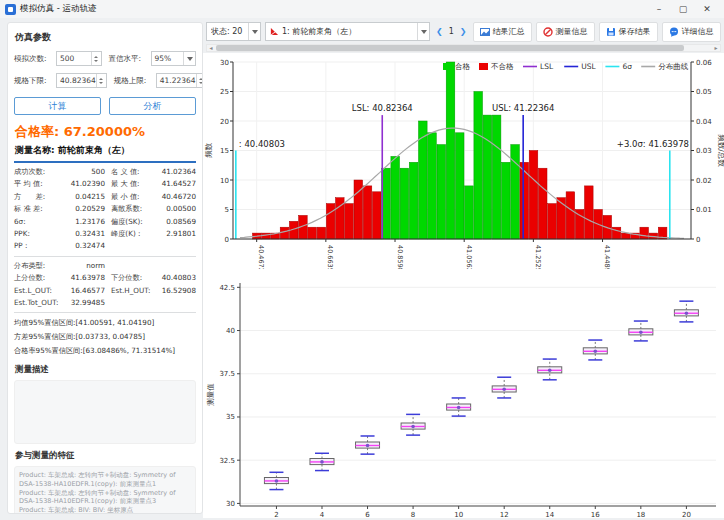  Describe the element at coordinates (627, 66) in the screenshot. I see `svg-text: 6σ` at that location.